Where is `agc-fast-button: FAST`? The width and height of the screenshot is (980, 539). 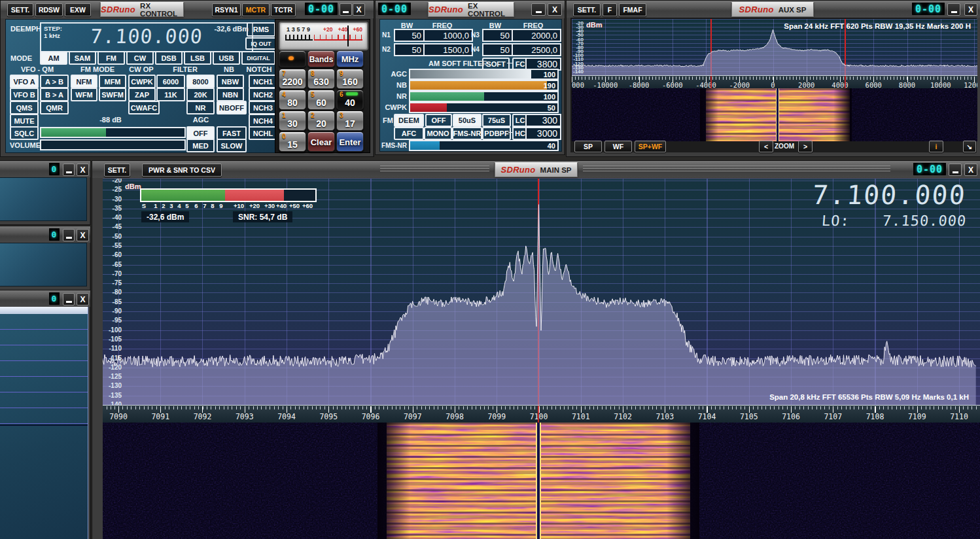
agc-fast-button: FAST is located at coordinates (232, 133).